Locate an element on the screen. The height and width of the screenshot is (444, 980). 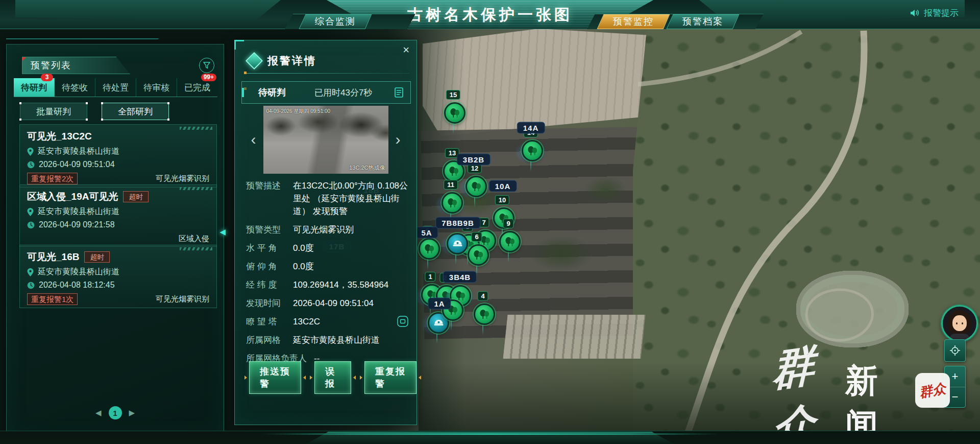
warning-card-2: 区域入侵_19A可见光 超时 延安市黄陵县桥山街道 2026-04-09 09:… is located at coordinates (118, 216).